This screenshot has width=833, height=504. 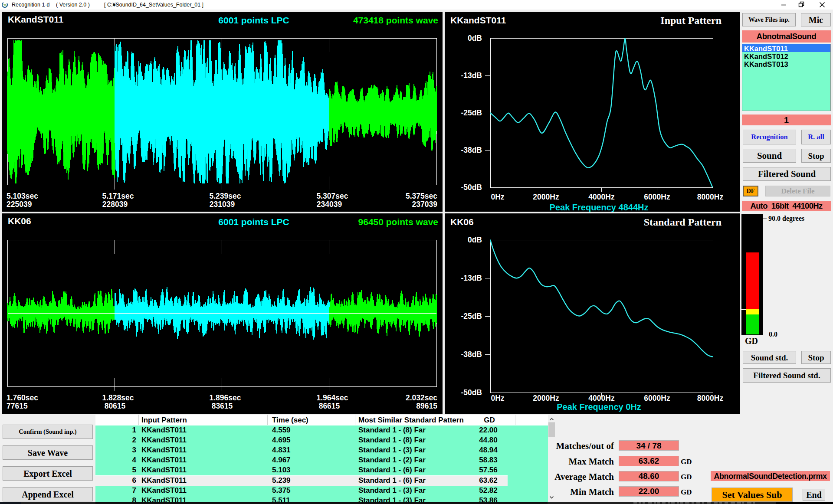 I want to click on svg-text: 86615, so click(x=330, y=406).